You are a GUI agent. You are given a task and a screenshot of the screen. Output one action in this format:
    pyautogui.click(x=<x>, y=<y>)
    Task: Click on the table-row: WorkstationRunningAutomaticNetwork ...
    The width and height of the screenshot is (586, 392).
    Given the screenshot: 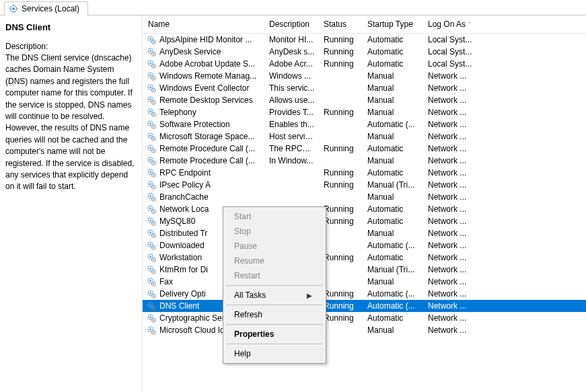 What is the action you would take?
    pyautogui.click(x=365, y=258)
    